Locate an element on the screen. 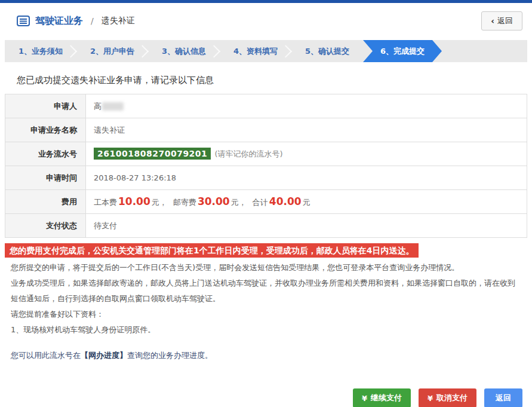  row-label: 申请时间 is located at coordinates (45, 178).